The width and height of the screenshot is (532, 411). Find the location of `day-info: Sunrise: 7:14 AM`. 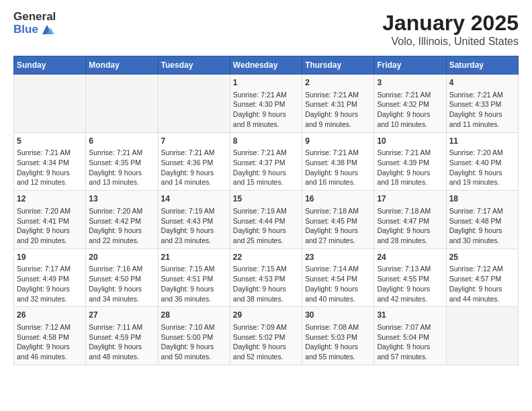

day-info: Sunrise: 7:14 AM is located at coordinates (338, 269).